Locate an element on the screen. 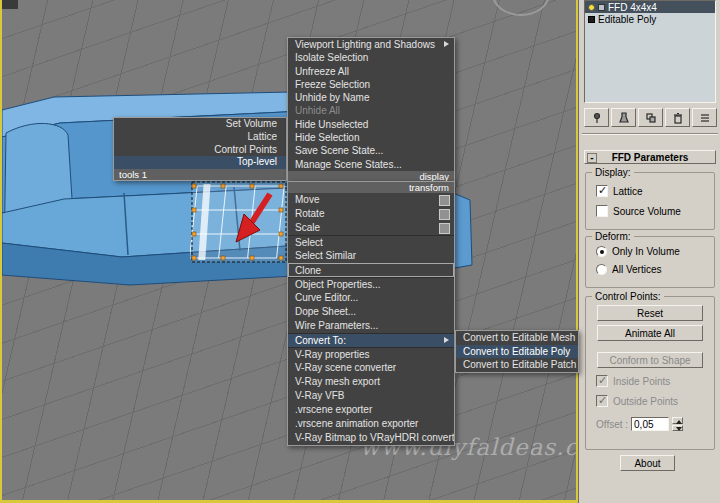 The image size is (720, 503). quad-menu-tools: Set VolumeLatticeControl PointsTop-level… is located at coordinates (200, 149).